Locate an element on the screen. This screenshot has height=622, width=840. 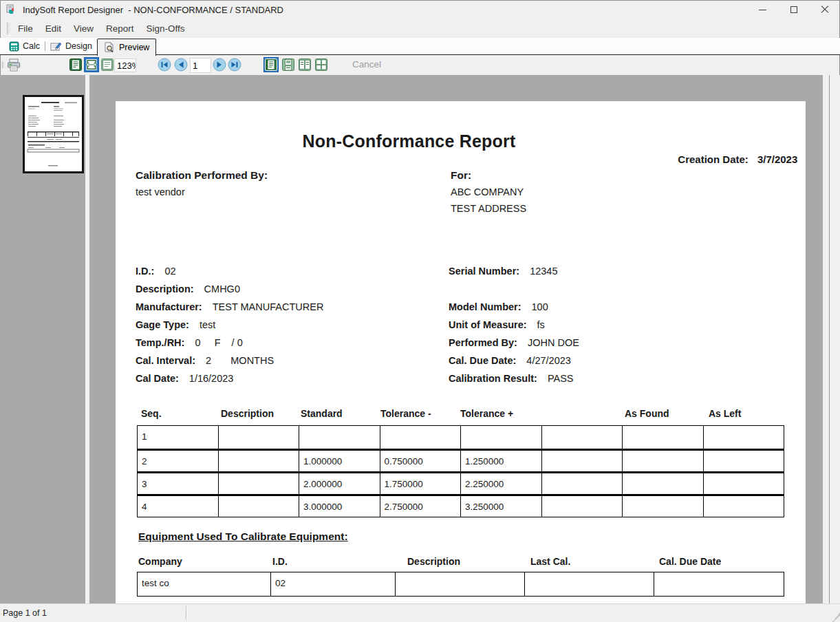
cell: test co is located at coordinates (204, 584).